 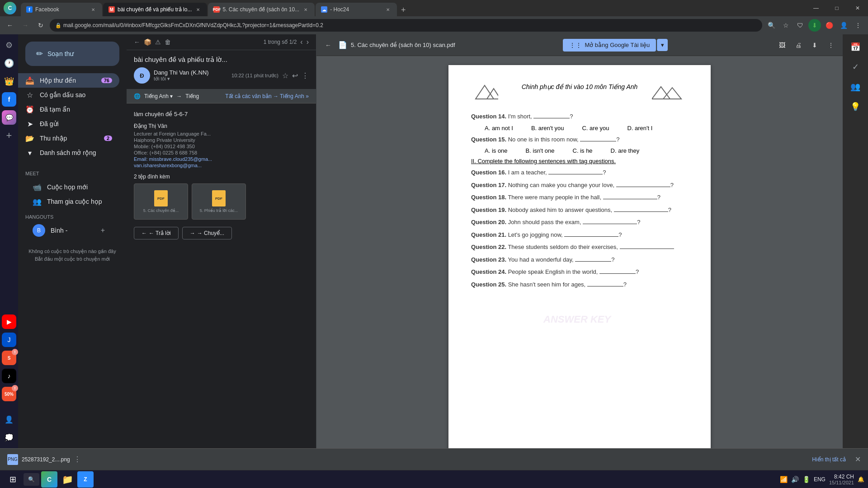 I want to click on browser-logo: C, so click(x=10, y=8).